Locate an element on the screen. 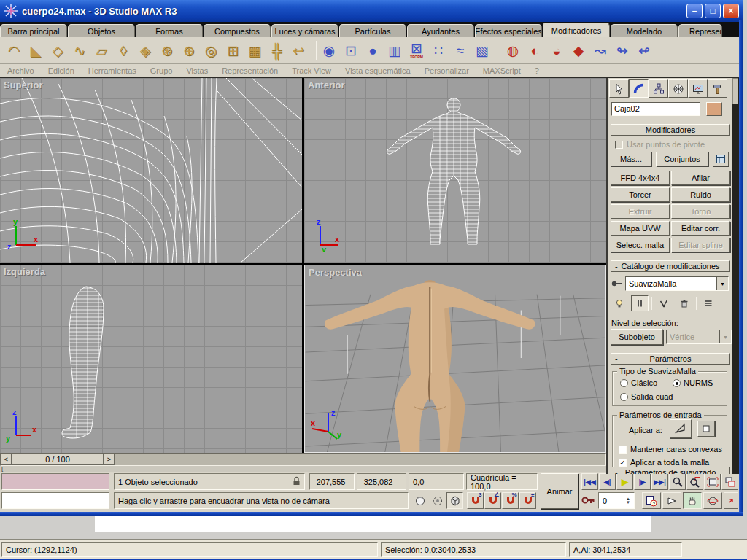  menu-item: Track View is located at coordinates (311, 71).